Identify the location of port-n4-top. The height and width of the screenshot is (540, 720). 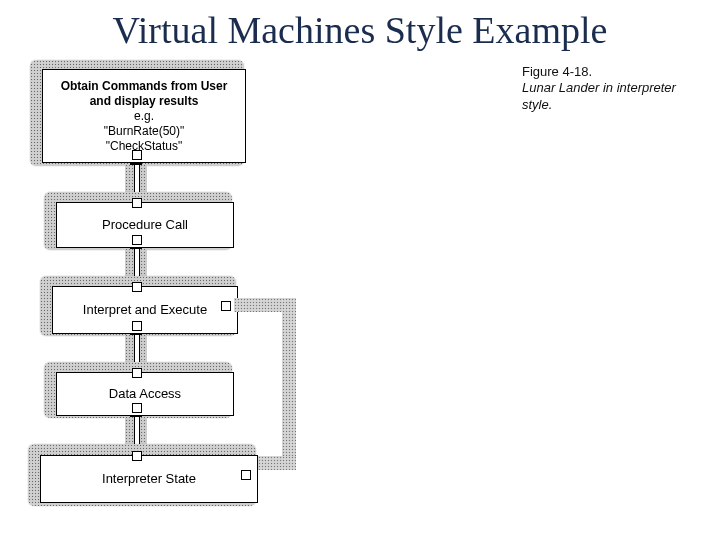
(137, 373).